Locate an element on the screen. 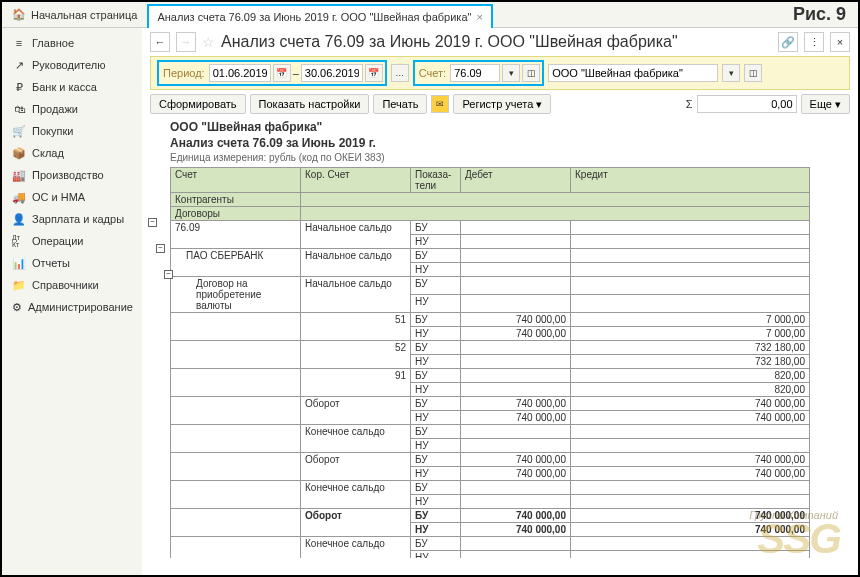 This screenshot has height=577, width=860. report-title: Анализ счета 76.09 за Июнь 2019 г. is located at coordinates (510, 143).